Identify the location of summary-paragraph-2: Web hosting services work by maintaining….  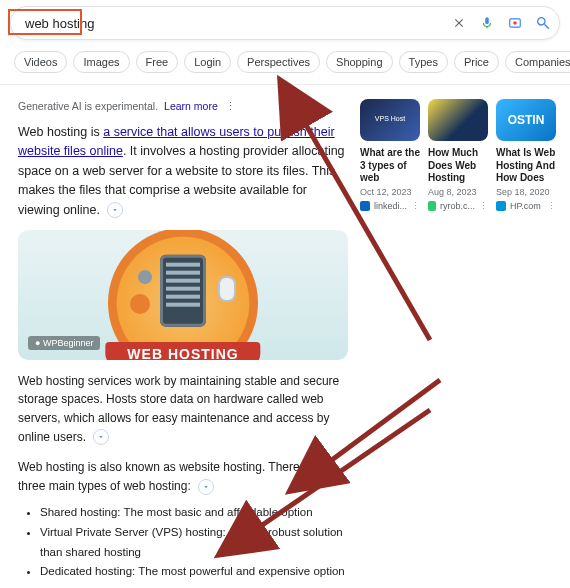
(183, 409).